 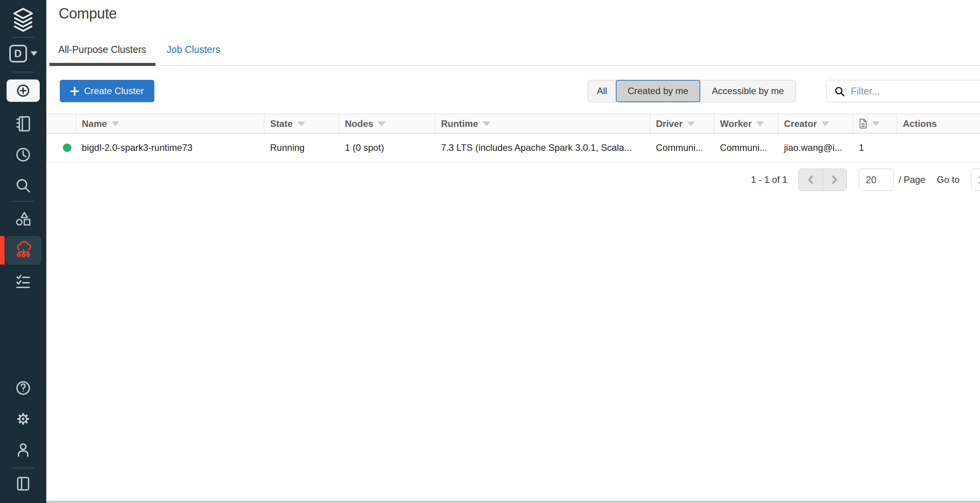 I want to click on sidebar-item-search, so click(x=23, y=186).